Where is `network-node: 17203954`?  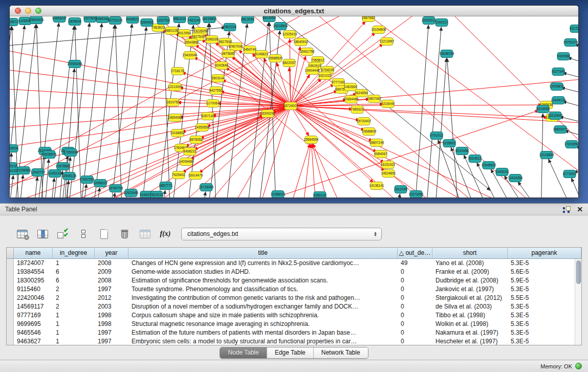
network-node: 17203954 is located at coordinates (571, 144).